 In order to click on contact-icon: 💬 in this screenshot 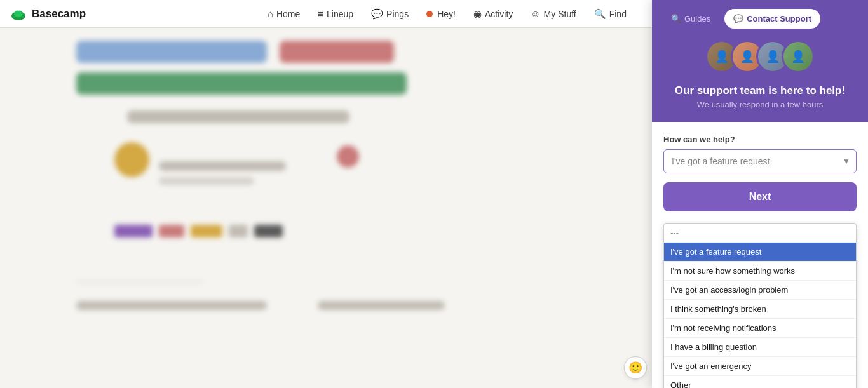, I will do `click(738, 19)`.